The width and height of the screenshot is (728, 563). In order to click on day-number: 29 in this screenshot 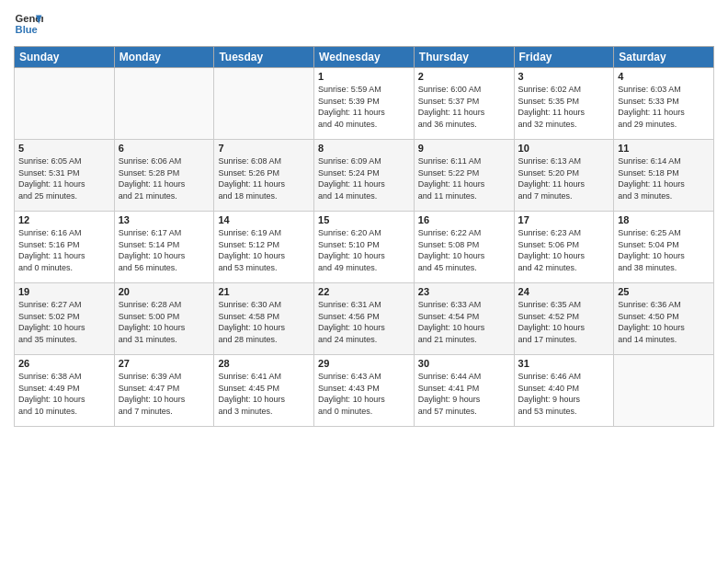, I will do `click(364, 363)`.